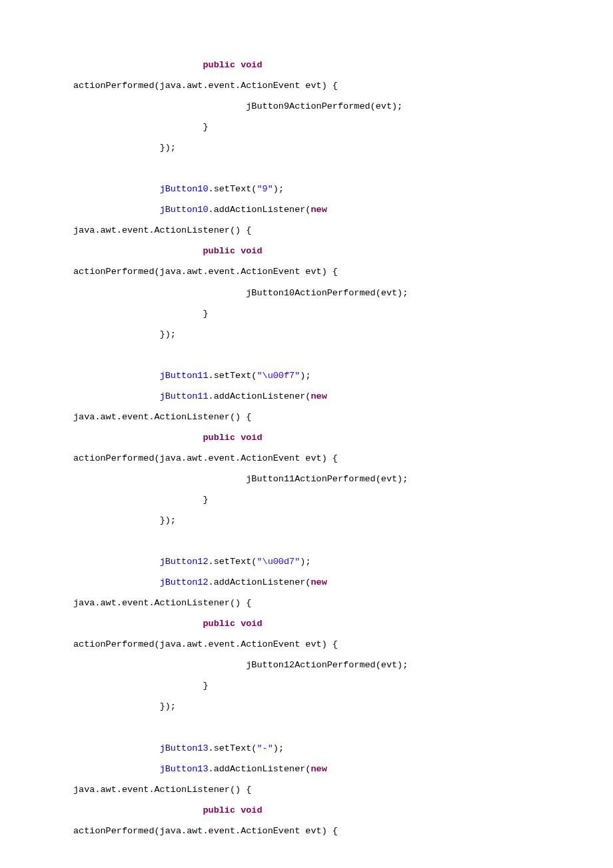  Describe the element at coordinates (324, 107) in the screenshot. I see `code-text: jButton9ActionPerformed(evt);` at that location.